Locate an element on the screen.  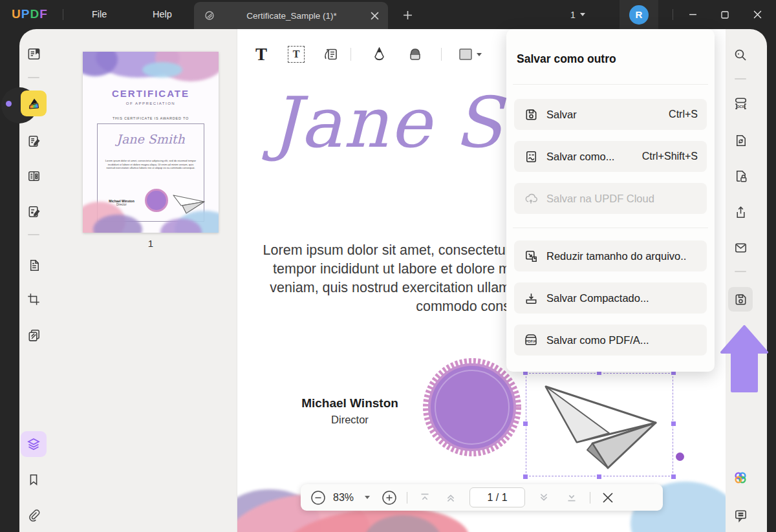
sidebar-item-save-active is located at coordinates (740, 299).